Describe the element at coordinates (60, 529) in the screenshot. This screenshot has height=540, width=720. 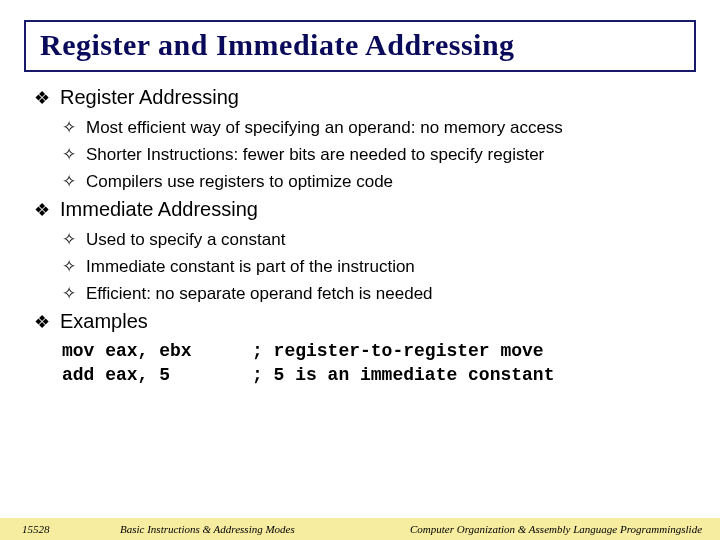
I see `footer-left: 15528` at that location.